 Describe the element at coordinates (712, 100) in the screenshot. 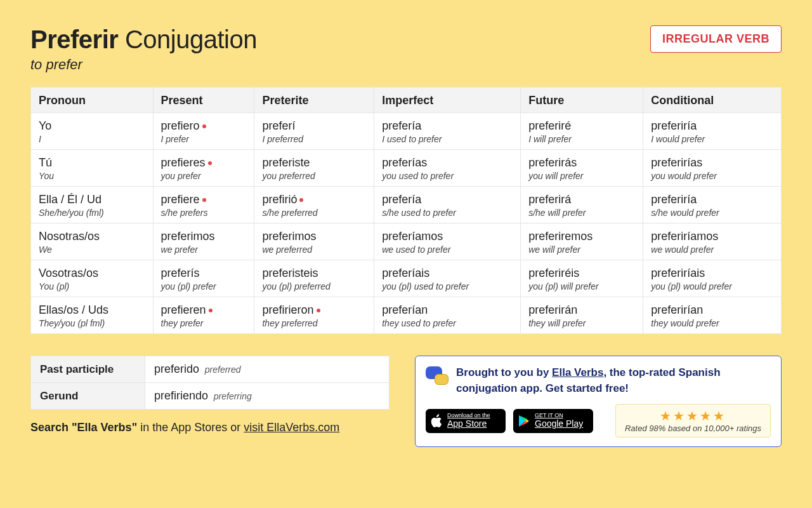

I see `column-header: Conditional` at that location.